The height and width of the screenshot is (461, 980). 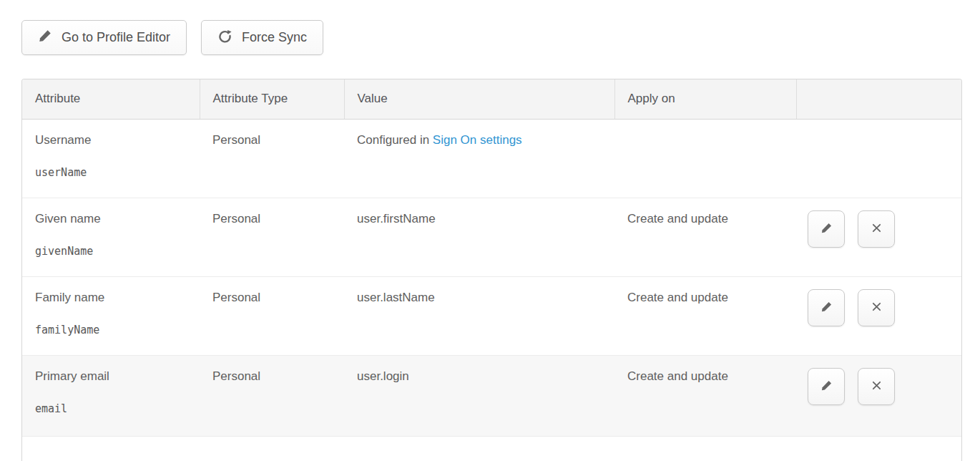 What do you see at coordinates (395, 140) in the screenshot?
I see `value-text: Configured in` at bounding box center [395, 140].